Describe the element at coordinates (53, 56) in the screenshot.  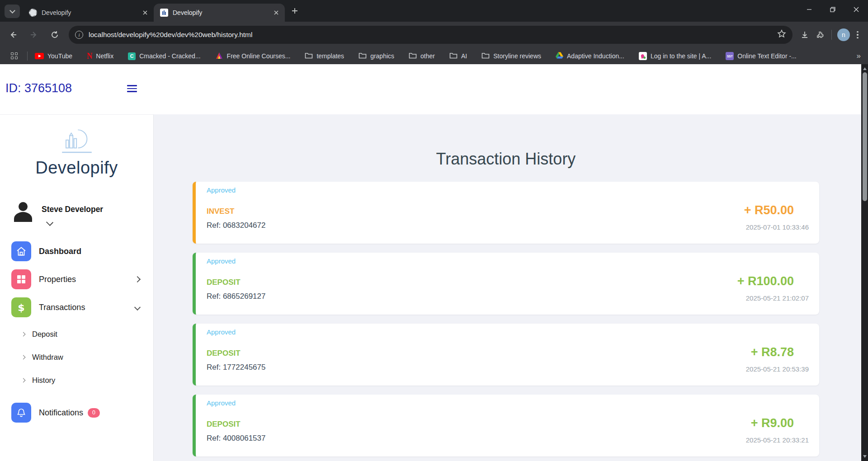
I see `bookmark-youtube: YouTube` at that location.